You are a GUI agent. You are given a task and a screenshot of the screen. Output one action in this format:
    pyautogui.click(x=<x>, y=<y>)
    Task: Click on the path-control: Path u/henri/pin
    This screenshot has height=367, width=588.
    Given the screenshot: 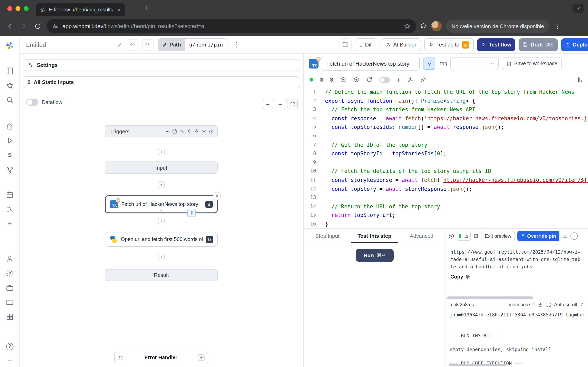 What is the action you would take?
    pyautogui.click(x=192, y=45)
    